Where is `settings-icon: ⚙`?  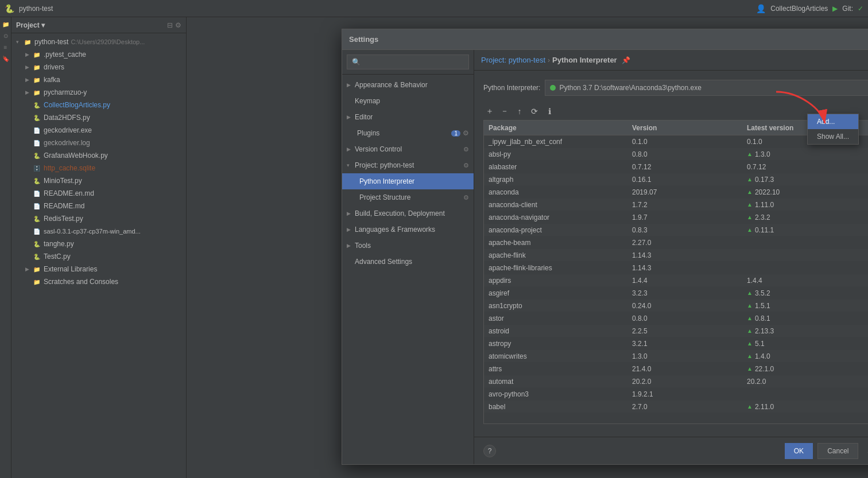 settings-icon: ⚙ is located at coordinates (178, 25).